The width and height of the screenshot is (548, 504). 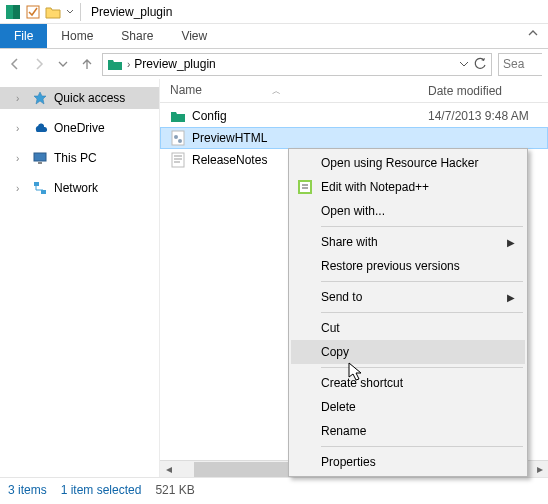 I want to click on qat-customize-icon, so click(x=70, y=12).